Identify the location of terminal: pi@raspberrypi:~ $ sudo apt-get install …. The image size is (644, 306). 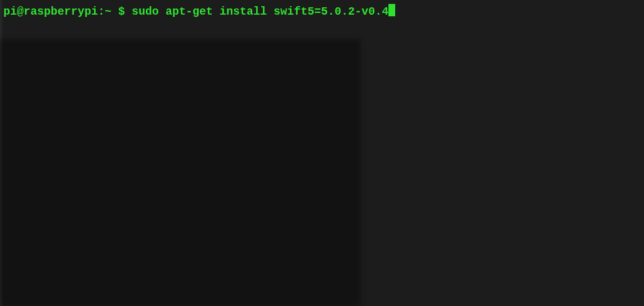
(322, 11).